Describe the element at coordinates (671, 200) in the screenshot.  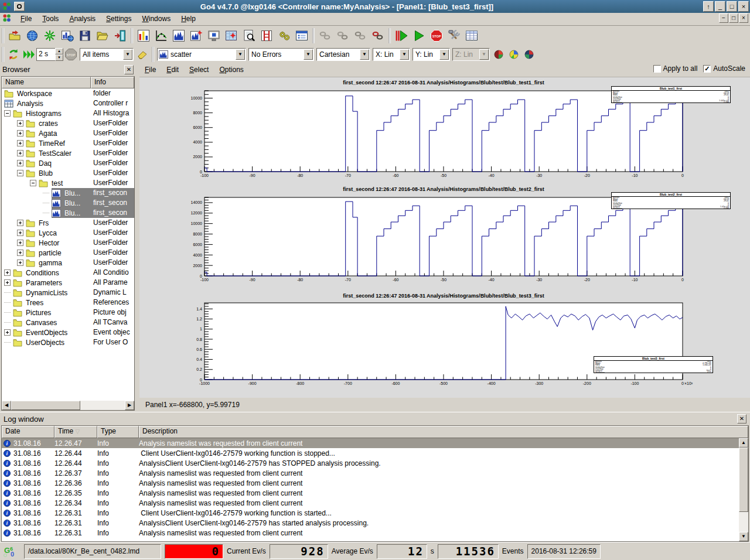
I see `stats-box-blub_test2_first: Blub_test2_firstEntries5411Mean-54.13RMS…` at that location.